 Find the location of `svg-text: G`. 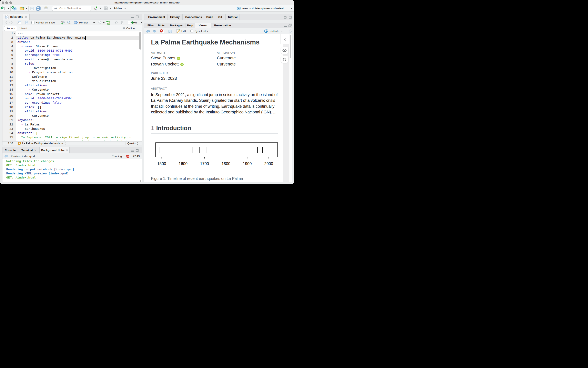

svg-text: G is located at coordinates (95, 9).